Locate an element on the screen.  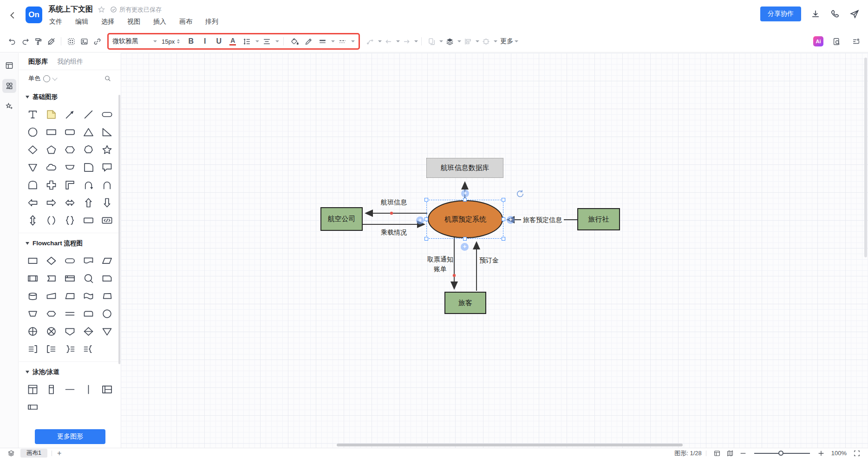
shape-pentagon is located at coordinates (52, 150).